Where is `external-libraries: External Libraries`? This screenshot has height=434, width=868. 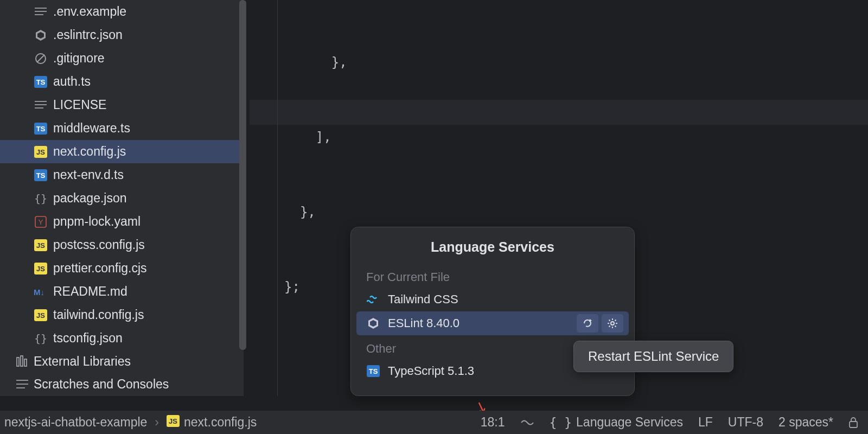 external-libraries: External Libraries is located at coordinates (122, 361).